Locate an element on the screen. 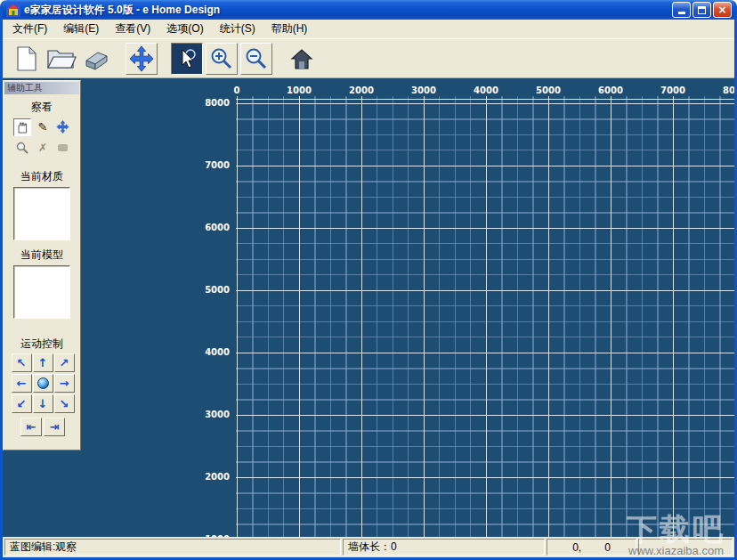 The width and height of the screenshot is (737, 560). ruler-left-label: 2000 is located at coordinates (210, 477).